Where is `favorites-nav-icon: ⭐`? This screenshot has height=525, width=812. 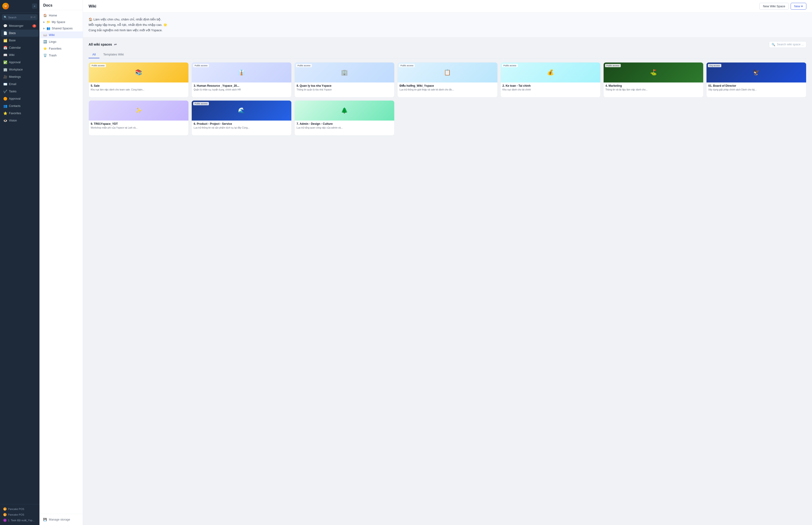
favorites-nav-icon: ⭐ is located at coordinates (45, 48).